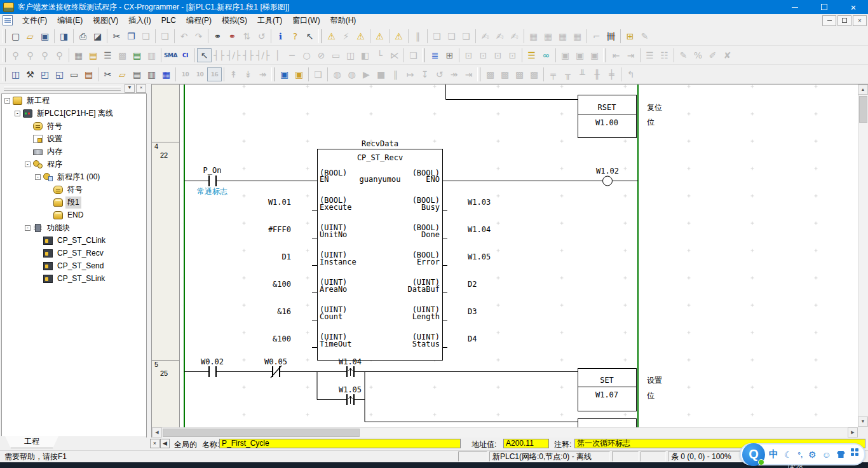 The width and height of the screenshot is (868, 468). Describe the element at coordinates (74, 253) in the screenshot. I see `tree-item: CP_ST_Recv` at that location.